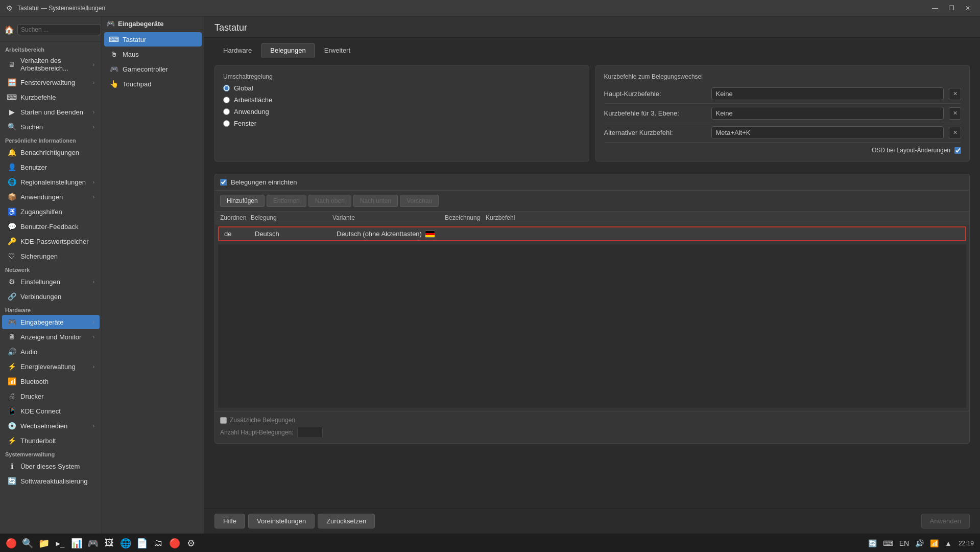  I want to click on passwort-icon: 🔑, so click(12, 241).